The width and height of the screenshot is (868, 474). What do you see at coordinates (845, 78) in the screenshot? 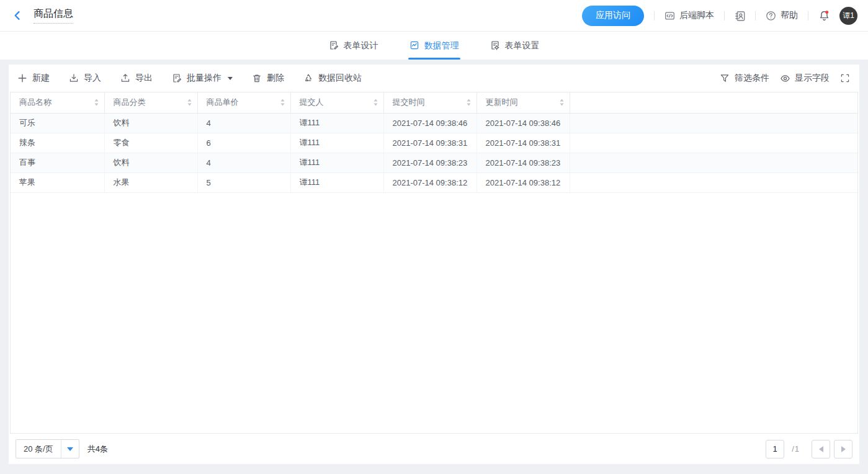
I see `fullscreen-button` at bounding box center [845, 78].